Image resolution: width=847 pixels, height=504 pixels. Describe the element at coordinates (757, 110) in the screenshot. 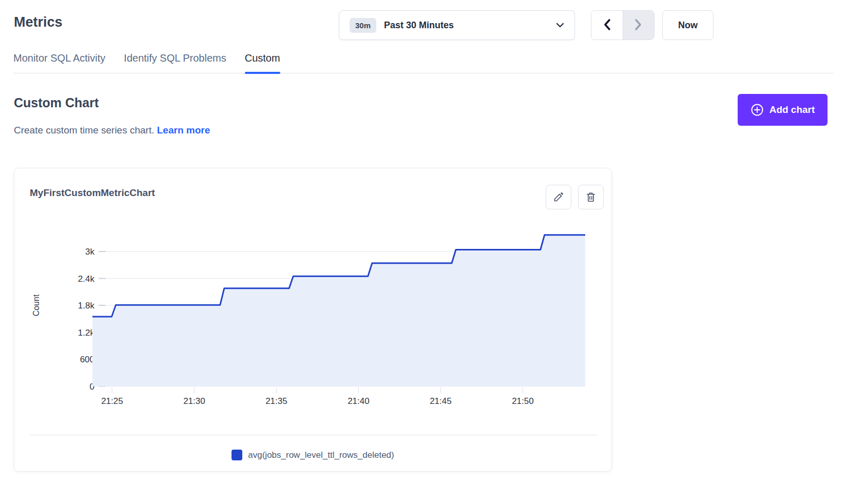

I see `plus-circle-icon` at that location.